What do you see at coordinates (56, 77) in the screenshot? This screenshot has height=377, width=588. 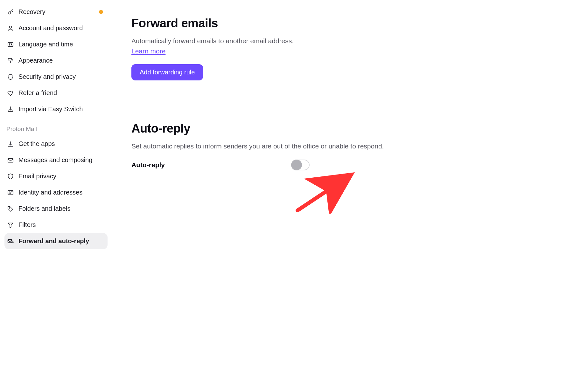 I see `sidebar-item-security-privacy: Security and privacy` at bounding box center [56, 77].